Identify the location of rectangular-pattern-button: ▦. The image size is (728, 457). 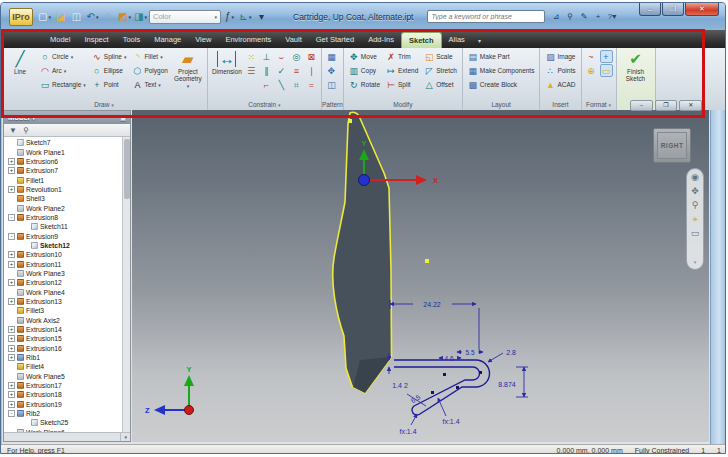
(332, 56).